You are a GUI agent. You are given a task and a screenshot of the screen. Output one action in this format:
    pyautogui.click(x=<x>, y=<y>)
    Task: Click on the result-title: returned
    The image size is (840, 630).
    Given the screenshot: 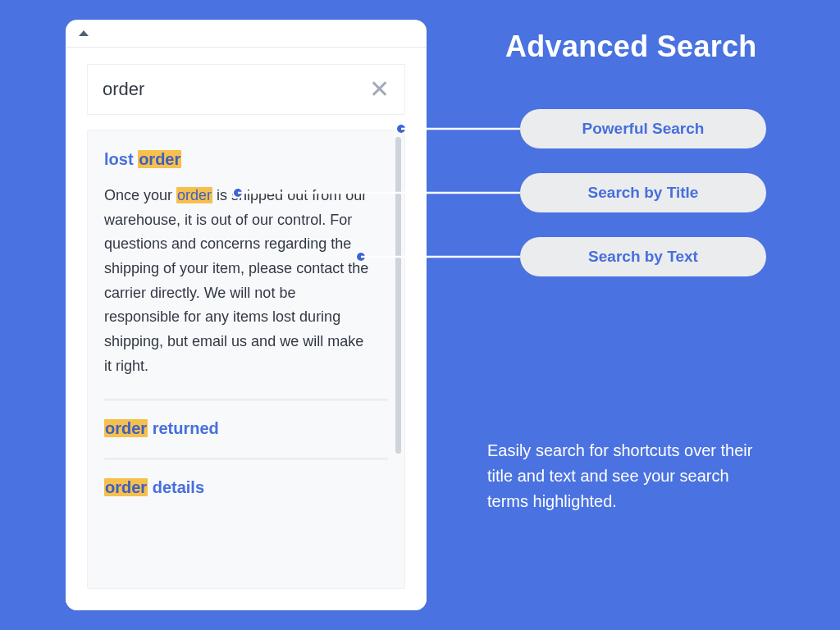 What is the action you would take?
    pyautogui.click(x=184, y=428)
    